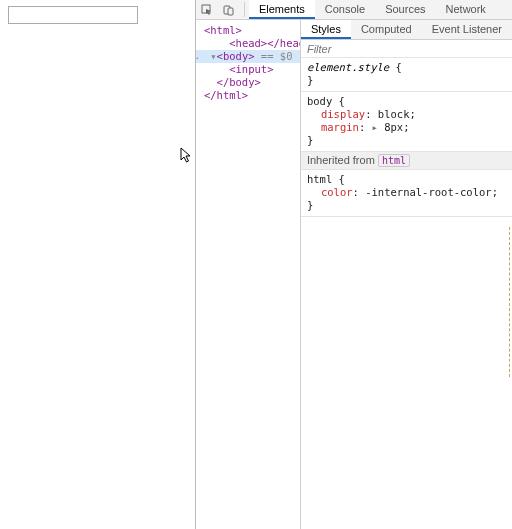 Image resolution: width=512 pixels, height=529 pixels. I want to click on devtools-toolbar: Elements Console Sources Network, so click(354, 10).